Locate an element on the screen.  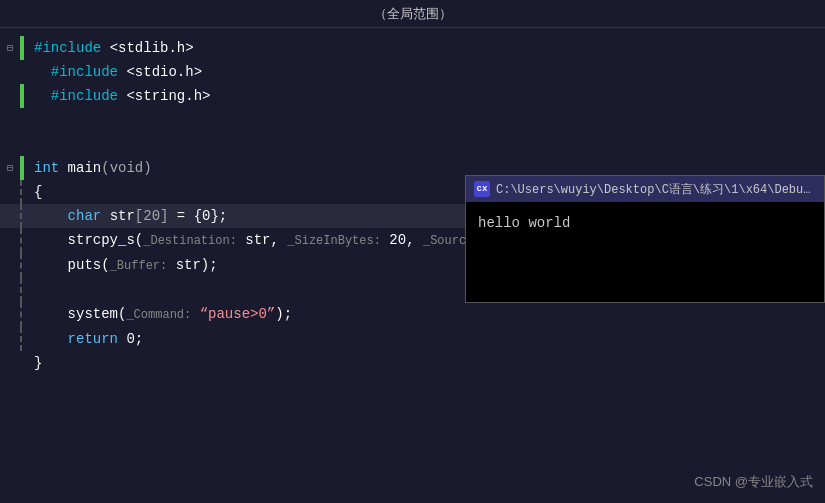
token: _SizeInBytes: is located at coordinates (334, 241).